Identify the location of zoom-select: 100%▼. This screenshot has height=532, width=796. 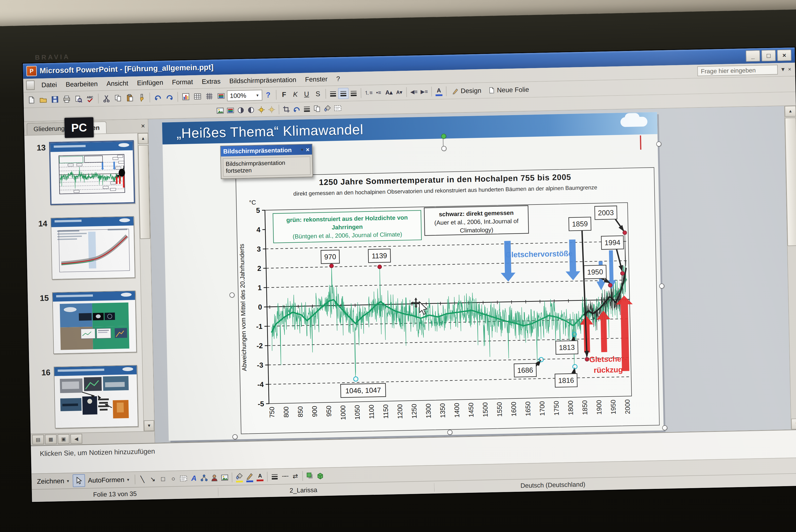
(245, 95).